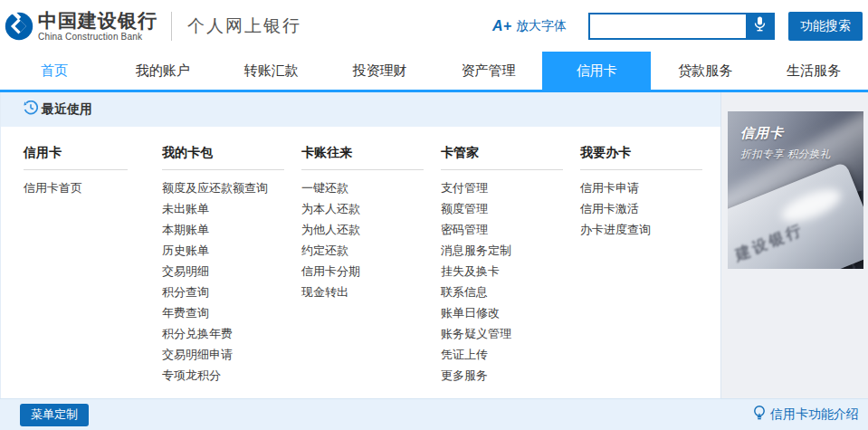 The width and height of the screenshot is (868, 430). What do you see at coordinates (362, 188) in the screenshot?
I see `menu-item: 一键还款` at bounding box center [362, 188].